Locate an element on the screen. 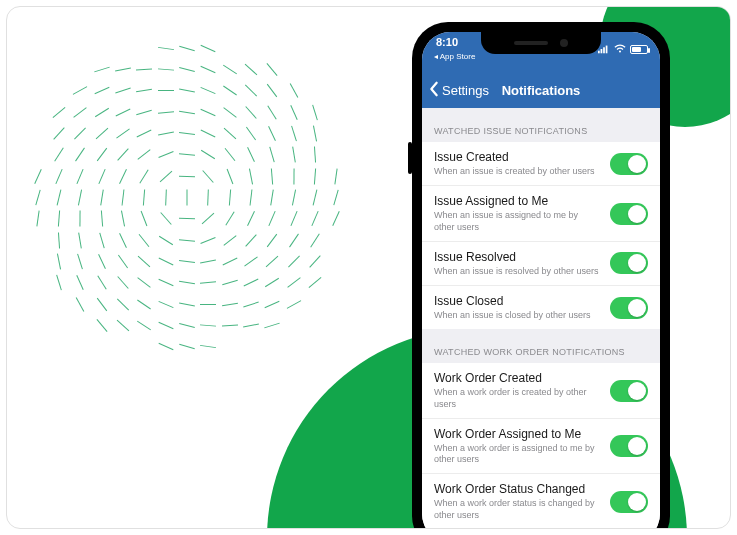  settings-row-text: Work Order Status ChangedWhen a work ord… is located at coordinates (517, 502).